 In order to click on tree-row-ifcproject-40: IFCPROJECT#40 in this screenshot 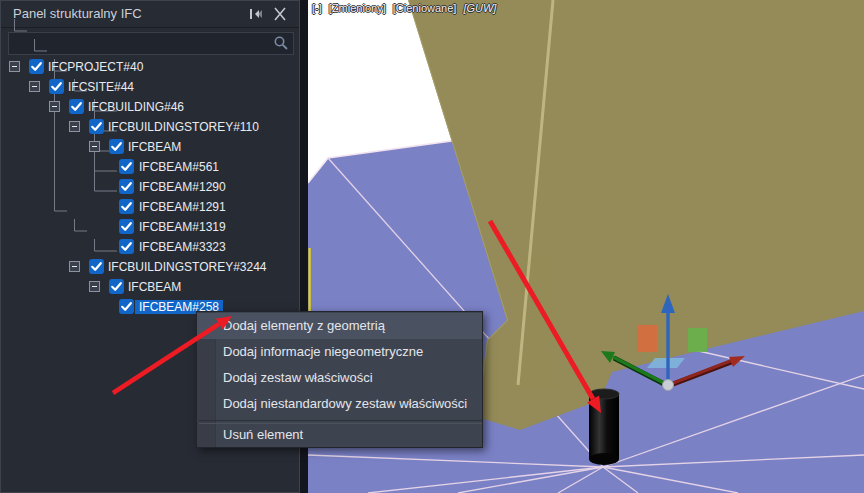, I will do `click(150, 67)`.